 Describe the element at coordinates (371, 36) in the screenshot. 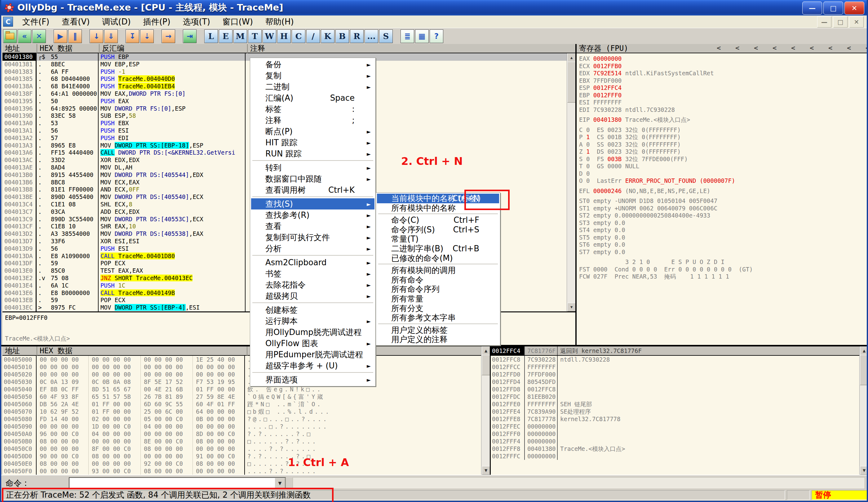

I see `run-trace-window-button: ...` at that location.